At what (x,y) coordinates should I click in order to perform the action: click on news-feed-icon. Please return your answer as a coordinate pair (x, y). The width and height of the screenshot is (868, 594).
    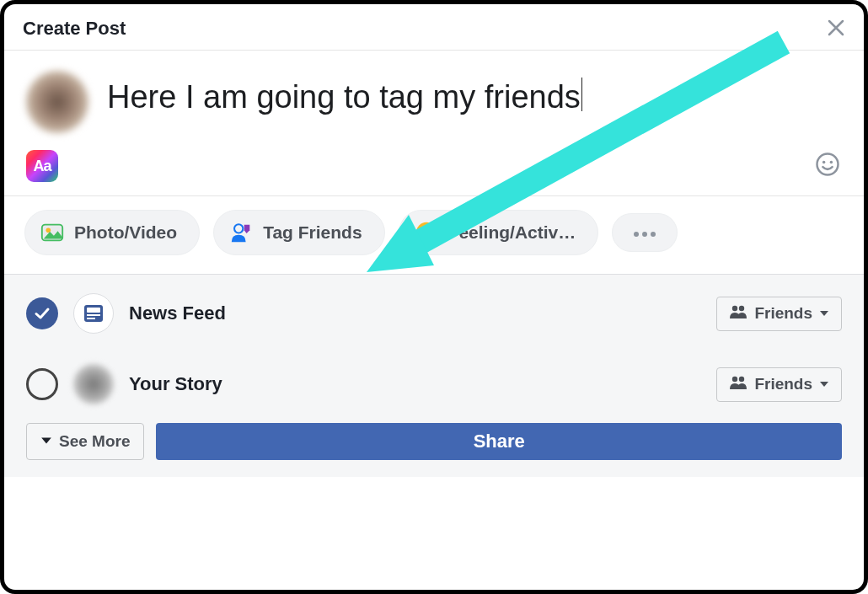
    Looking at the image, I should click on (94, 313).